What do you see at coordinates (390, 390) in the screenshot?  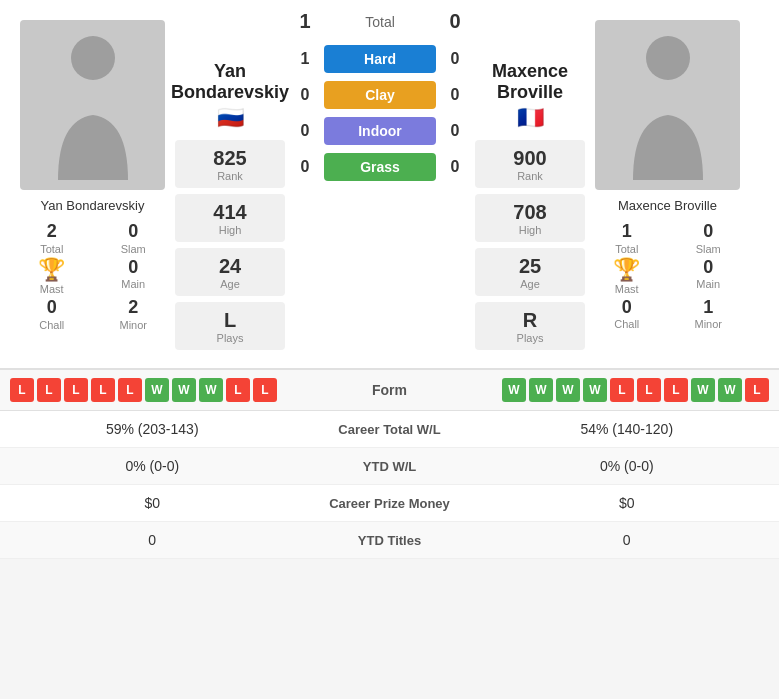 I see `form-label: Form` at bounding box center [390, 390].